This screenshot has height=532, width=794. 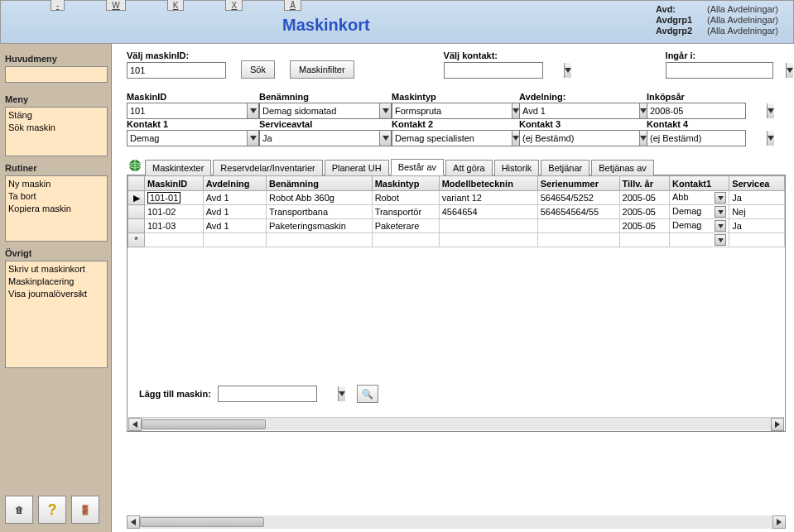 What do you see at coordinates (565, 167) in the screenshot?
I see `tab: Betjänar` at bounding box center [565, 167].